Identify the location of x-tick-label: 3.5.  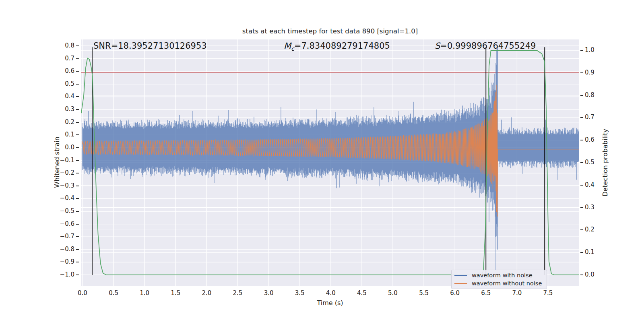
(300, 293).